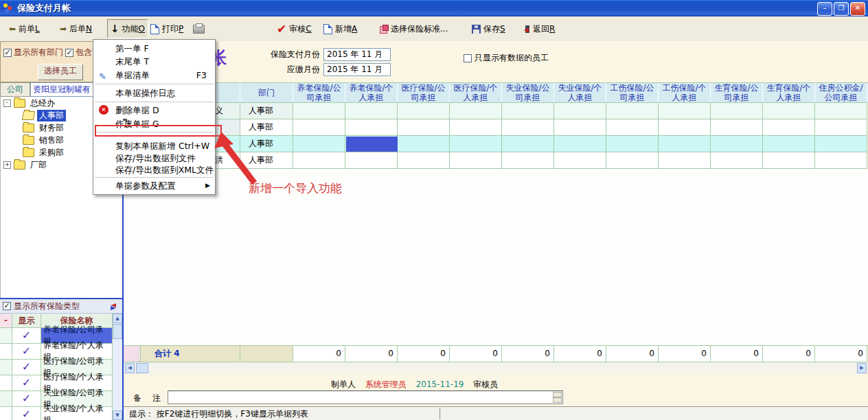 This screenshot has width=868, height=420. I want to click on column-header: 生育保险/个人承担, so click(789, 93).